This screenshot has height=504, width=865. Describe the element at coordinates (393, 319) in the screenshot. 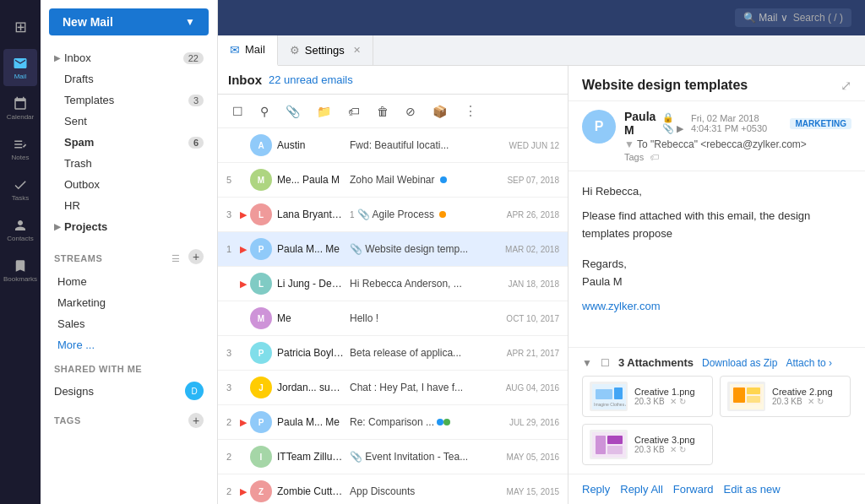

I see `email-row: M Me Hello ! OCT 10, 2017` at that location.